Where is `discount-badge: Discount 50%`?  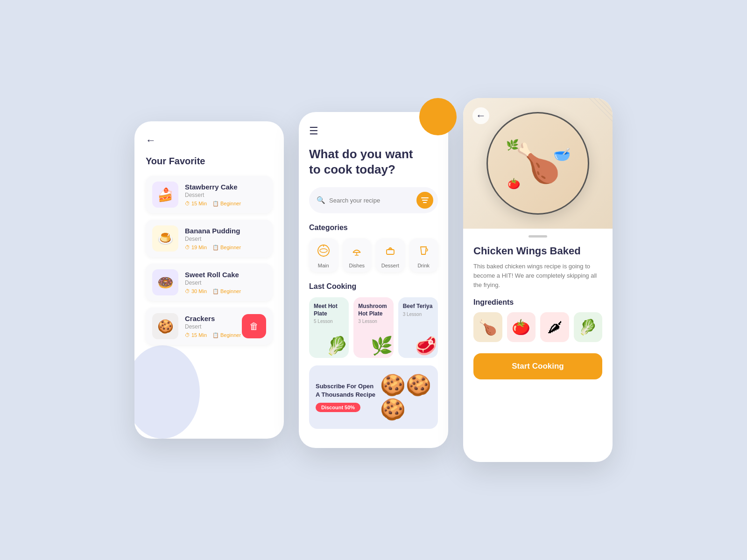
discount-badge: Discount 50% is located at coordinates (338, 407).